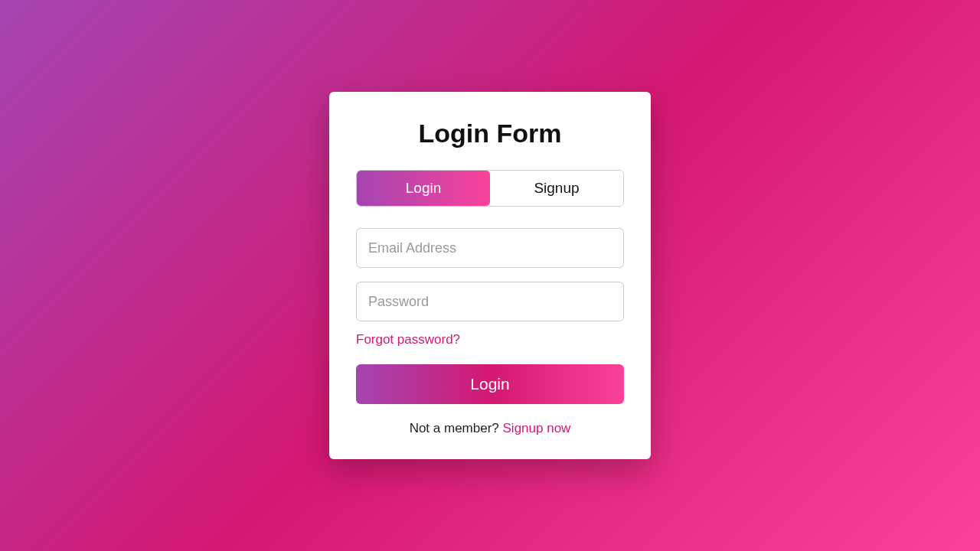  I want to click on email-field, so click(490, 248).